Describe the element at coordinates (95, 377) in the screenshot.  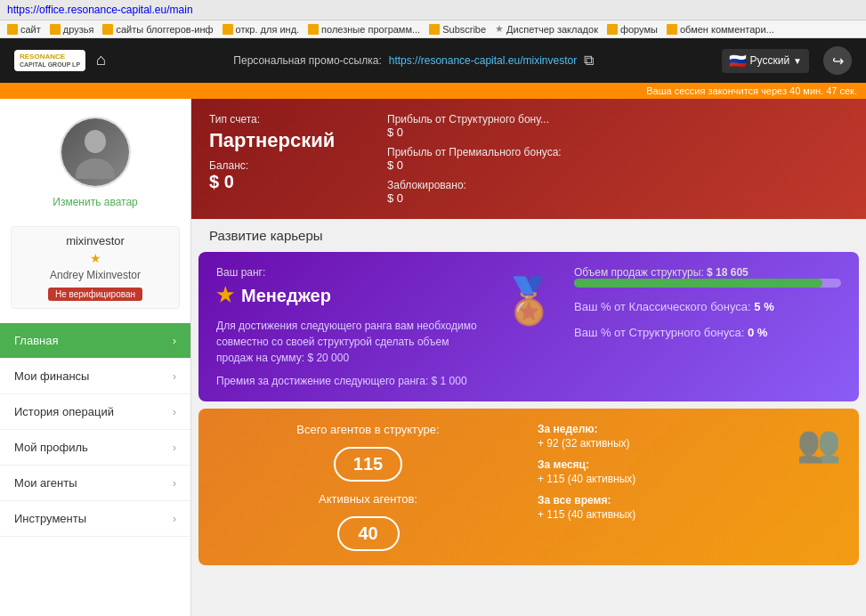
I see `sidebar-item-finances: Мои финансы ›` at that location.